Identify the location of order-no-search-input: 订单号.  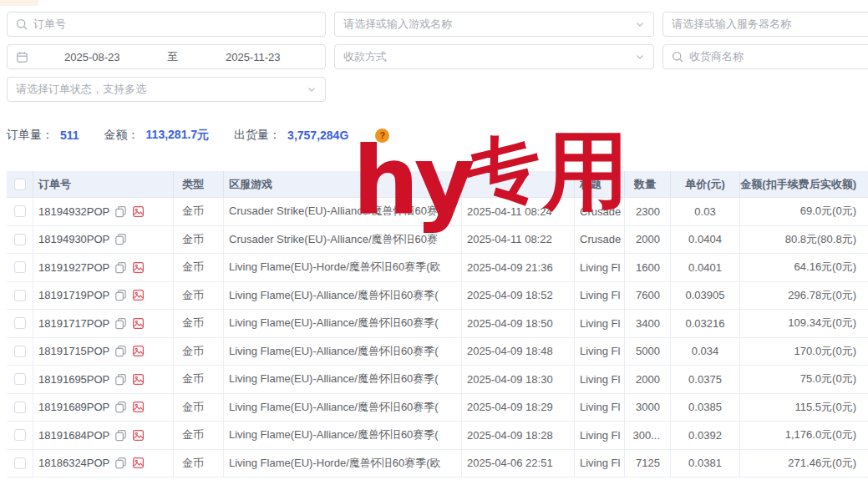
(166, 24).